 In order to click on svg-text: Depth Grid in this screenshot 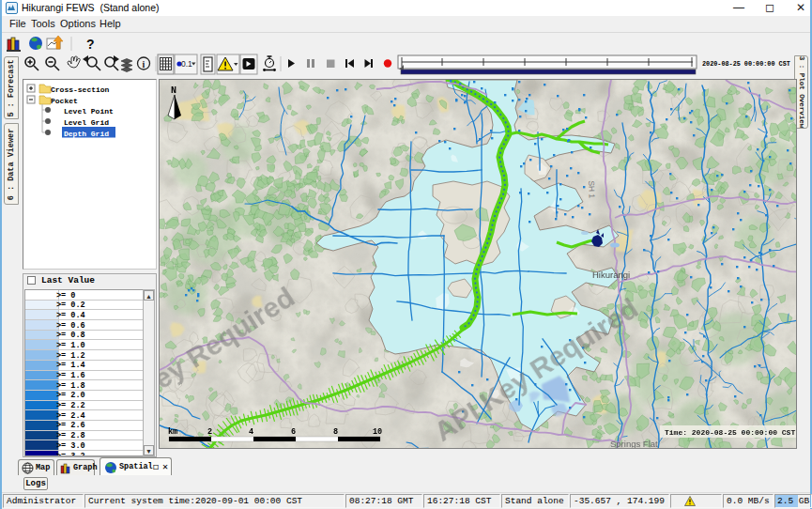, I will do `click(86, 133)`.